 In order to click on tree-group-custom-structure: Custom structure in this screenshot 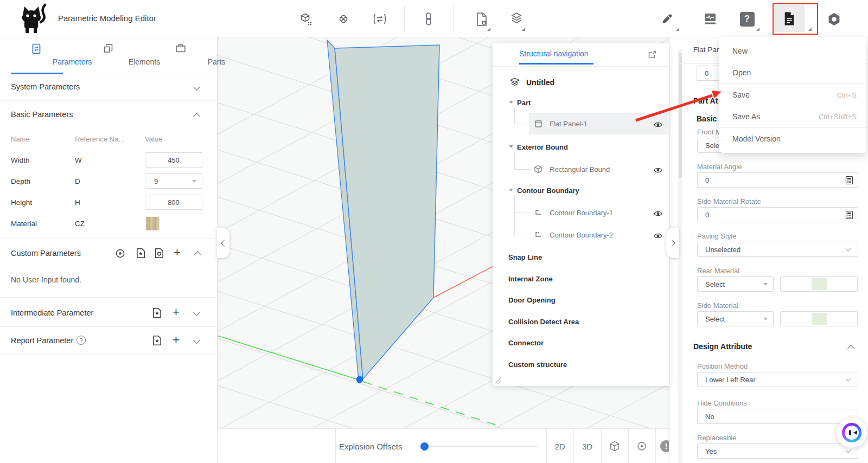, I will do `click(538, 364)`.